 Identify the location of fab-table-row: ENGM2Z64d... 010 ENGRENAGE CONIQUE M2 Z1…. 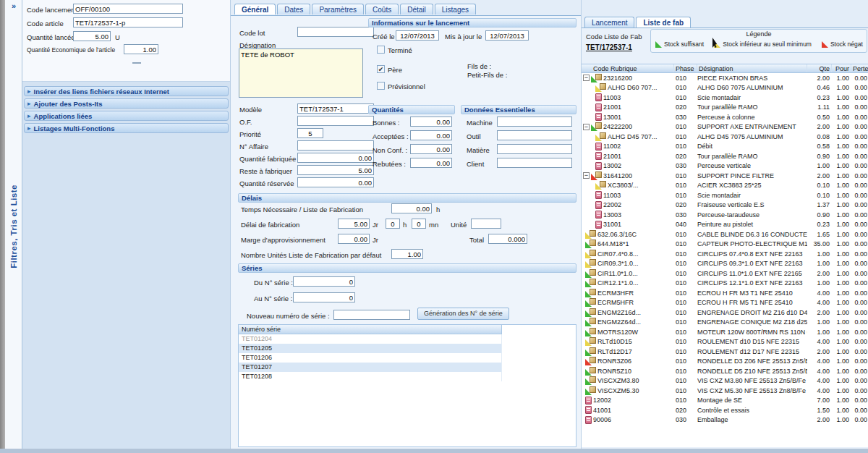
(725, 323).